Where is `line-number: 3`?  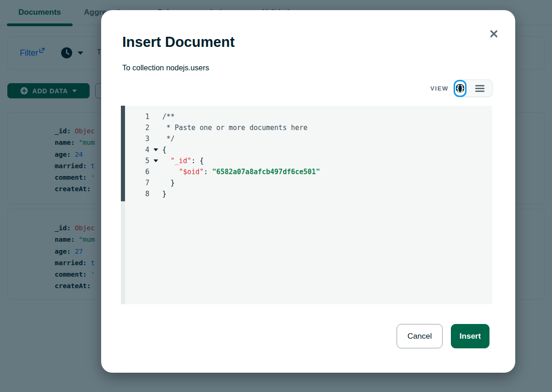 line-number: 3 is located at coordinates (135, 139).